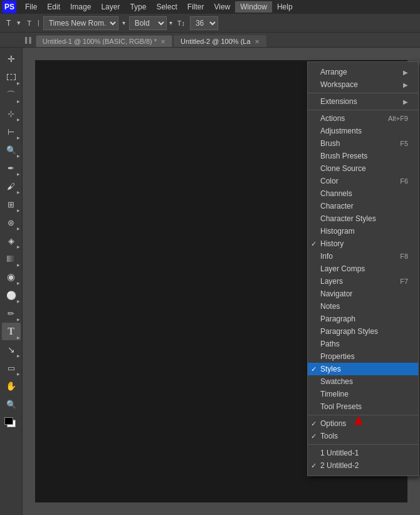  I want to click on eraser-tool: ◈ ▶, so click(11, 241).